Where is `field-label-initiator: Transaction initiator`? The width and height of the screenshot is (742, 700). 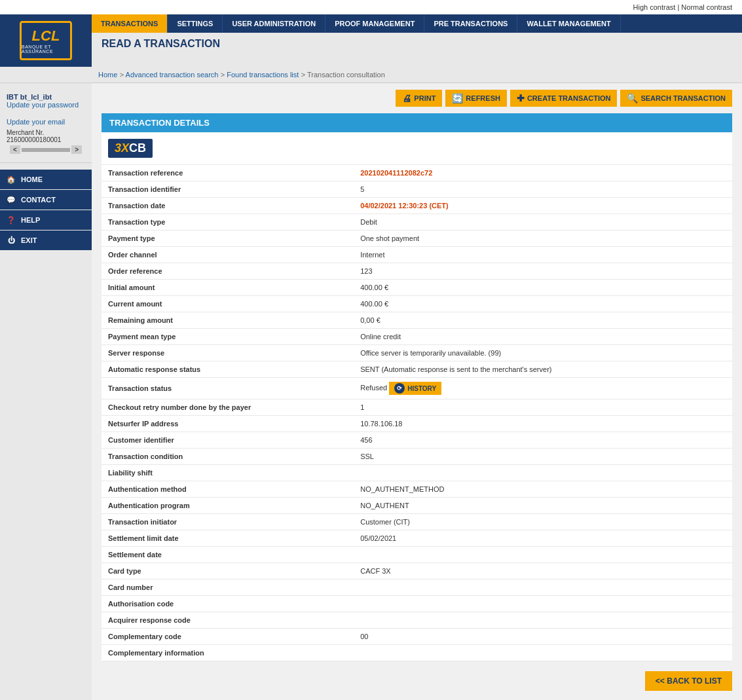 field-label-initiator: Transaction initiator is located at coordinates (228, 523).